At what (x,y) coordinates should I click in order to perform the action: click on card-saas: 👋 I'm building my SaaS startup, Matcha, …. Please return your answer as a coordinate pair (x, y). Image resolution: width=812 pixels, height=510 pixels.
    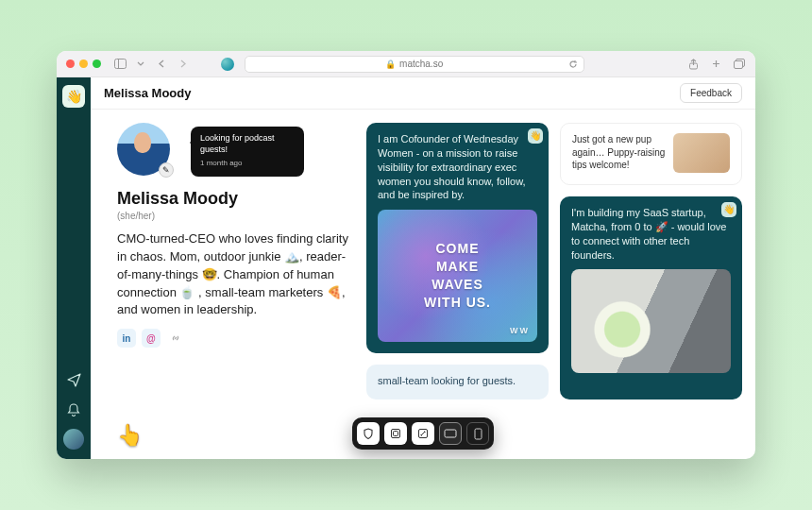
    Looking at the image, I should click on (651, 298).